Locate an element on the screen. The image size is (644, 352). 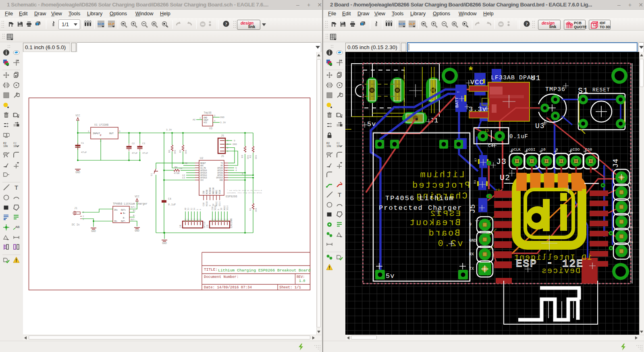
svg-text: 8 is located at coordinates (630, 257).